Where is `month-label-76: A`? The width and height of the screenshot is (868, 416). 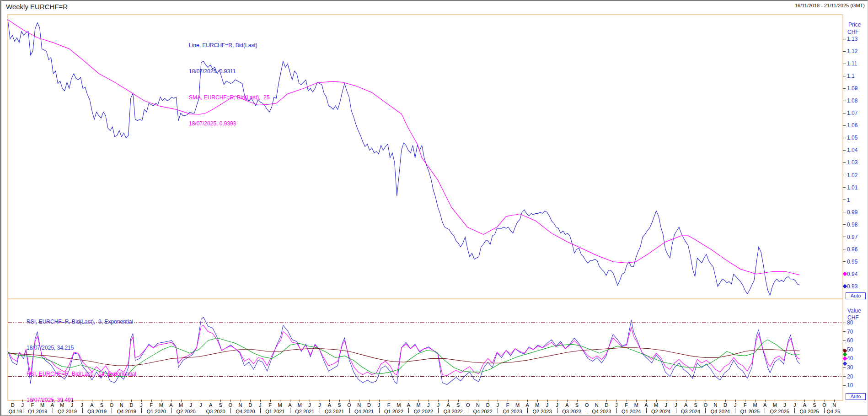
month-label-76: A is located at coordinates (765, 405).